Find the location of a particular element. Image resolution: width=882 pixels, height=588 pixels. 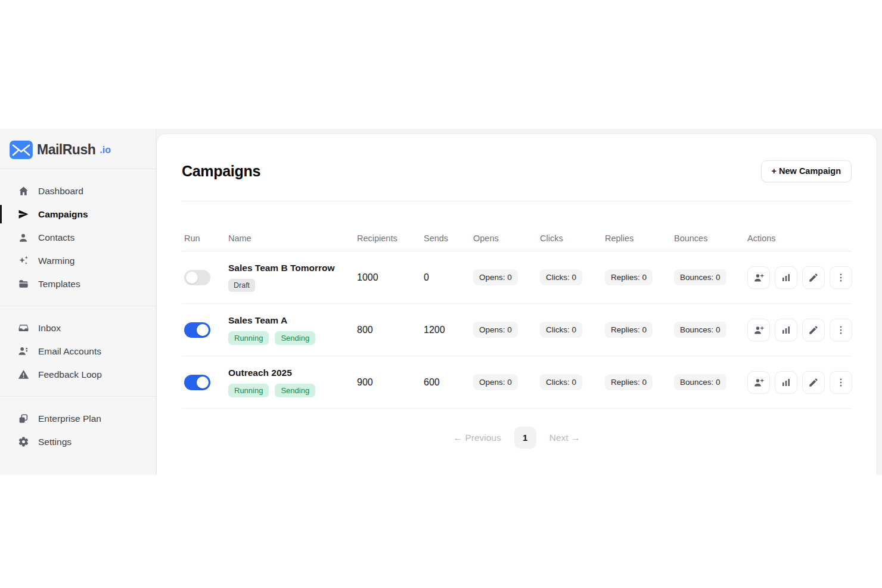

sidebar-item-inbox: Inbox is located at coordinates (77, 328).